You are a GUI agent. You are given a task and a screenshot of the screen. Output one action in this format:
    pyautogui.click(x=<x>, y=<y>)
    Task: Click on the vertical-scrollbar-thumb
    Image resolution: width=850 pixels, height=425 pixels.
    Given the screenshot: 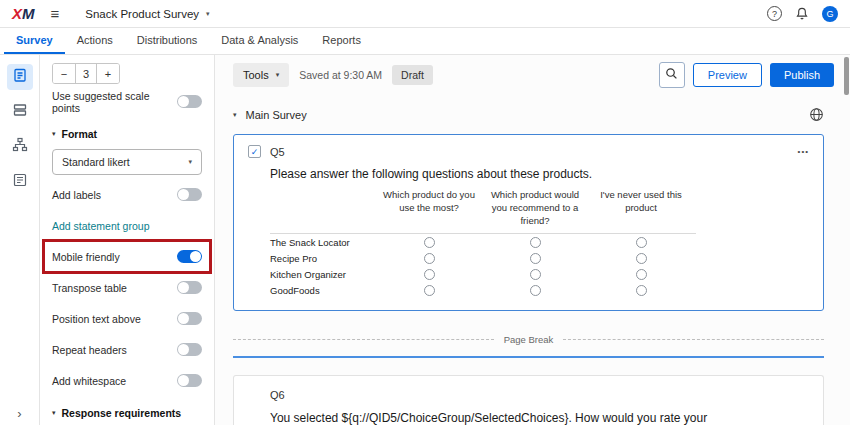 What is the action you would take?
    pyautogui.click(x=846, y=76)
    